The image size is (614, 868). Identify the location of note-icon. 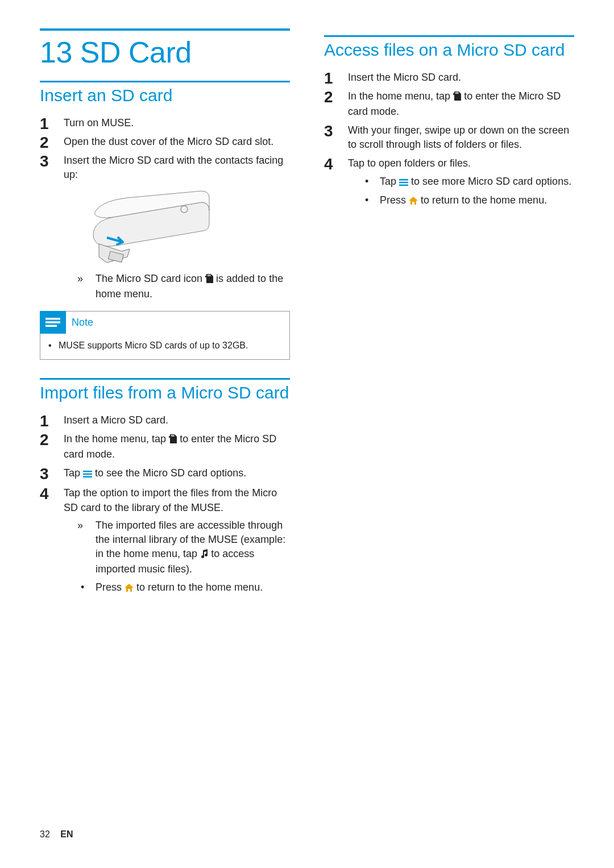
(53, 322).